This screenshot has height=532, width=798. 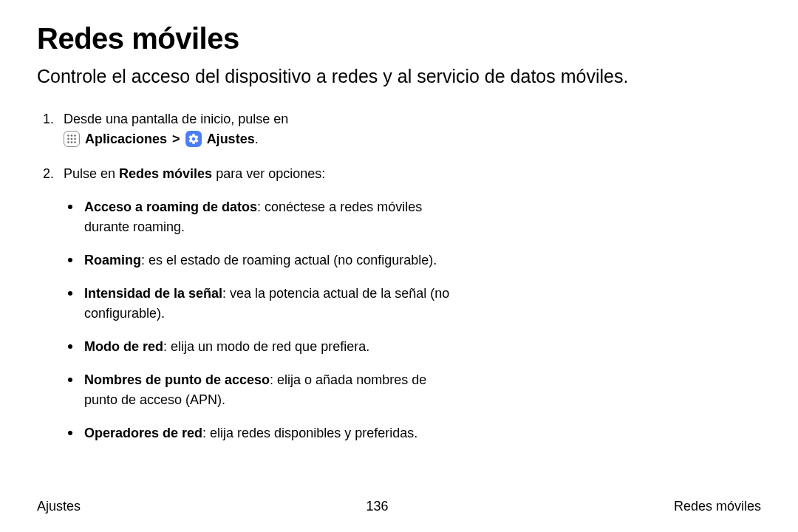 I want to click on page-subtitle: Controle el acceso del dispositivo a red…, so click(x=399, y=77).